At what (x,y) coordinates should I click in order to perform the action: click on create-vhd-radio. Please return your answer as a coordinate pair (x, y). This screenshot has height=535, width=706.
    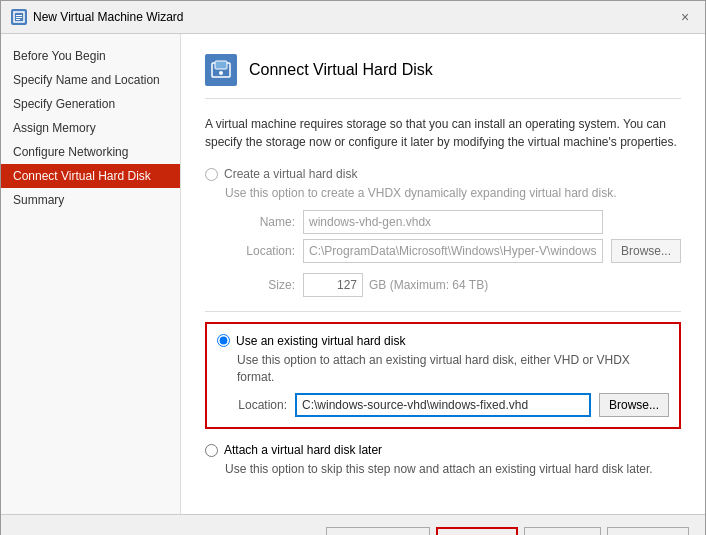
    Looking at the image, I should click on (212, 174).